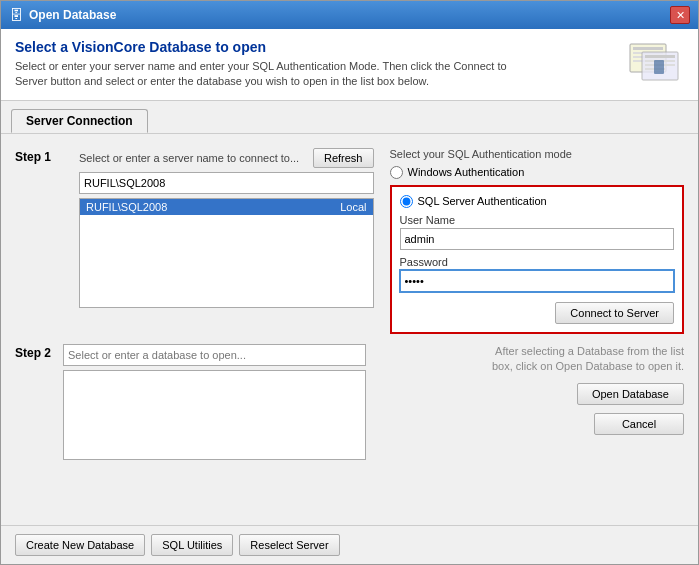  What do you see at coordinates (265, 47) in the screenshot?
I see `header-title: Select a VisionCore Database to open` at bounding box center [265, 47].